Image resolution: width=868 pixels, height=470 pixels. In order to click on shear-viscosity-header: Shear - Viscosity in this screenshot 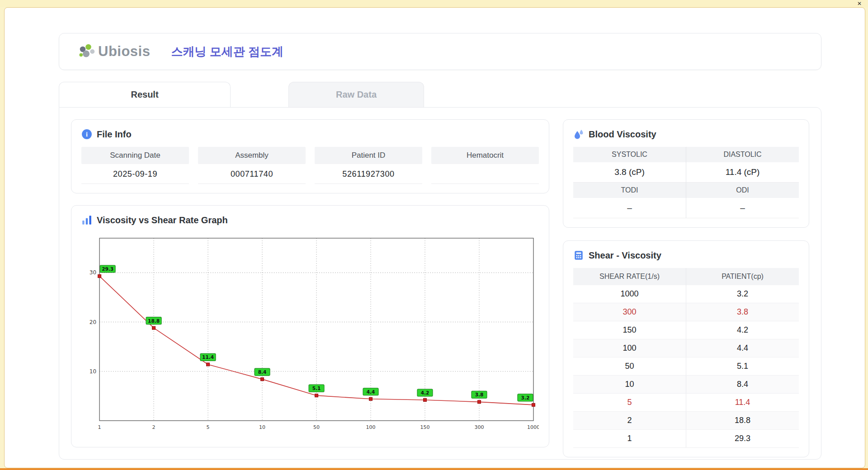, I will do `click(686, 255)`.